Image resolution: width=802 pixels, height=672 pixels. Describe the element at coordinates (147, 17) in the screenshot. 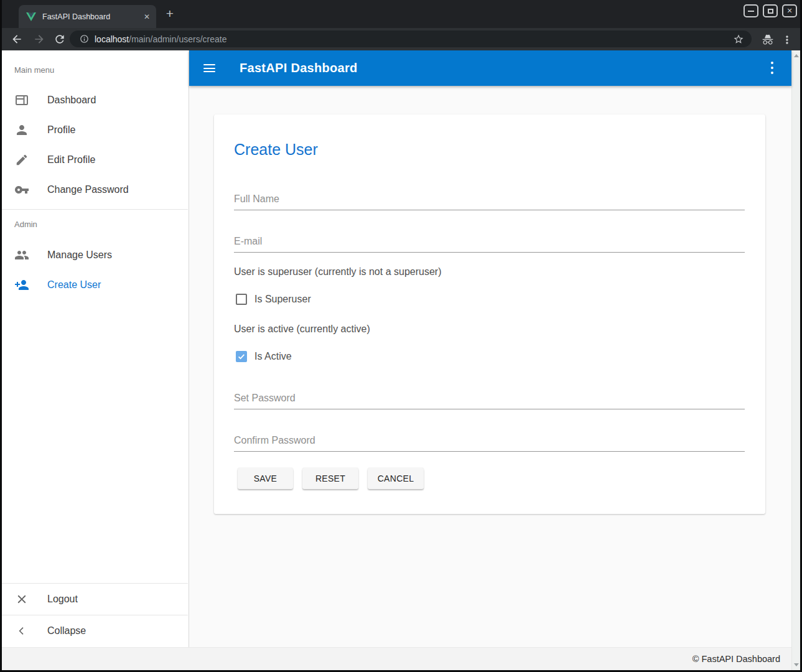

I see `tab-close-icon: ✕` at that location.